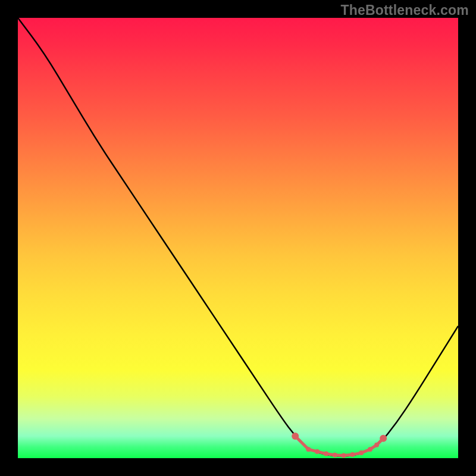 The width and height of the screenshot is (476, 476). What do you see at coordinates (339, 445) in the screenshot?
I see `optimal-zone-markers` at bounding box center [339, 445].